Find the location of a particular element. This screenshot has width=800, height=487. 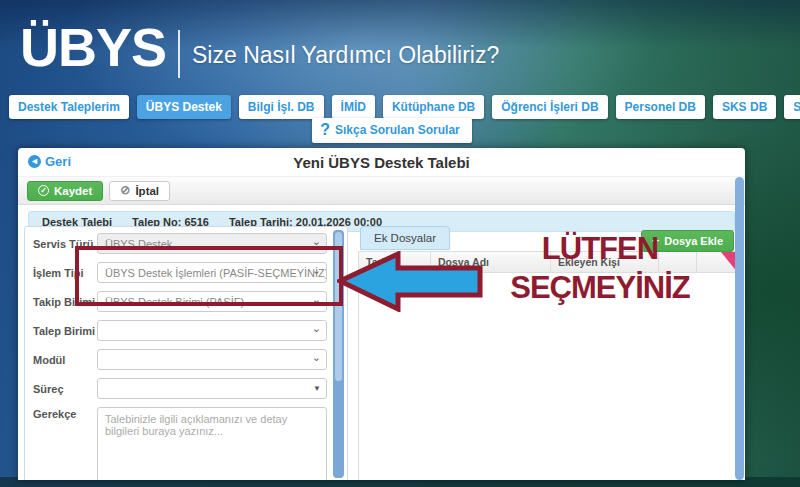

check-circle-icon: ✓ is located at coordinates (44, 190).